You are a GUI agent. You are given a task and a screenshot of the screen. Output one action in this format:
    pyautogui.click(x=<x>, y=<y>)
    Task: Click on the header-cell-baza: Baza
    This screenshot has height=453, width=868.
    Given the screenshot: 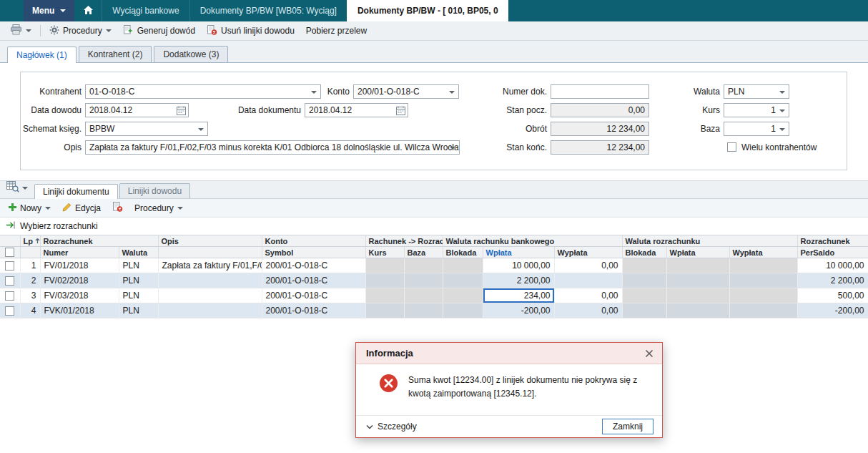 What is the action you would take?
    pyautogui.click(x=423, y=253)
    